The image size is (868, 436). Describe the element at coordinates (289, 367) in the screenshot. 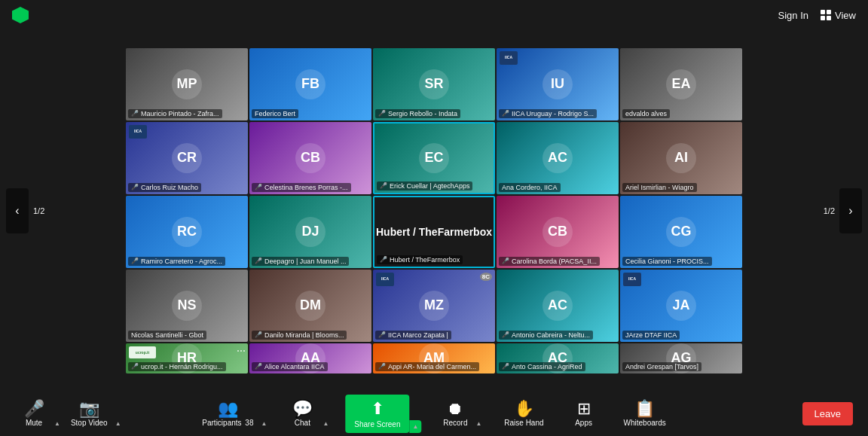

I see `participant-name-22: 🎤 Alice Alcantara IICA` at that location.